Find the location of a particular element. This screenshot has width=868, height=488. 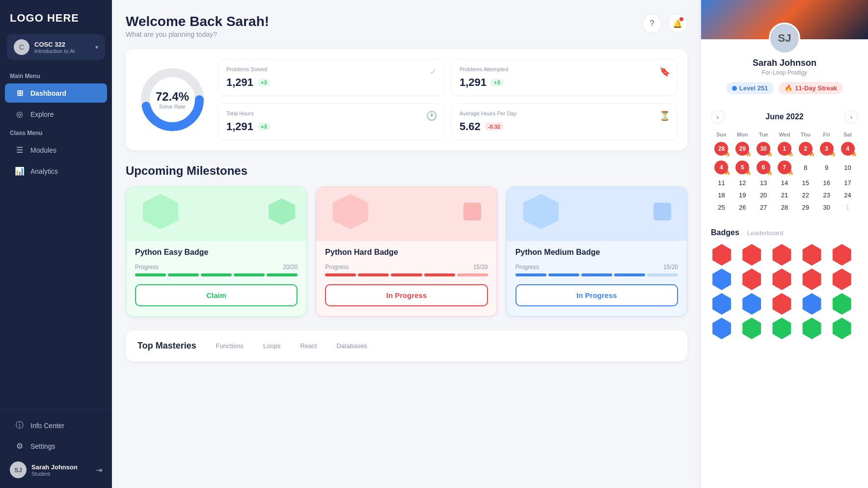

calendar-day: 27 is located at coordinates (764, 207).